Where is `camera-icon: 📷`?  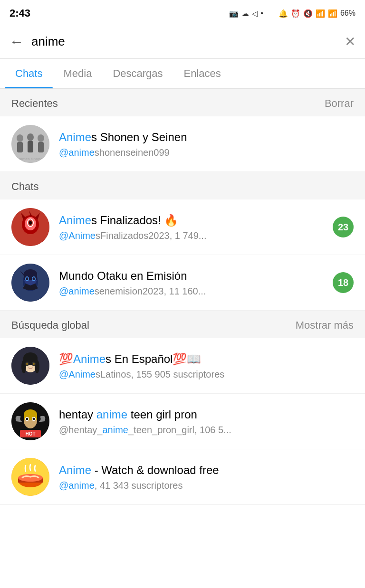 camera-icon: 📷 is located at coordinates (234, 13).